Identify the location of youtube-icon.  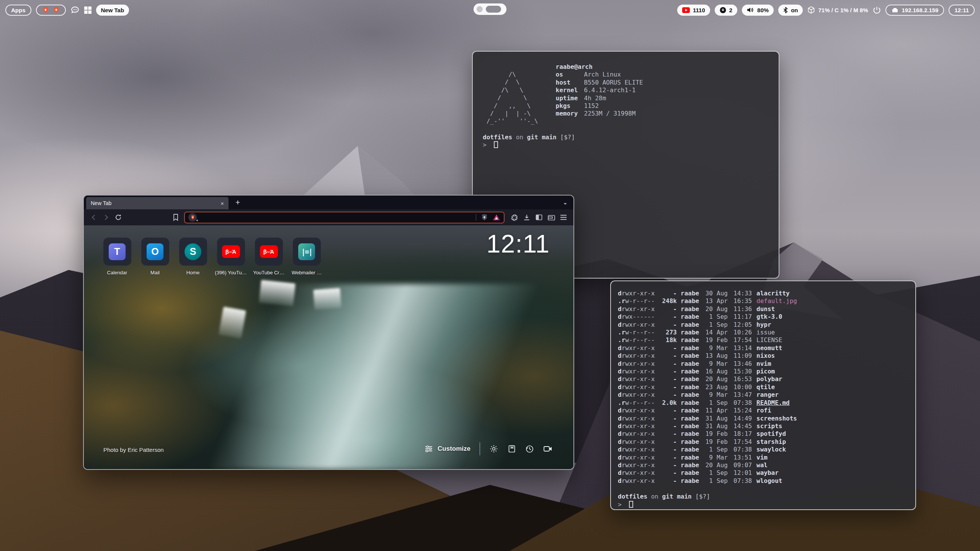
(686, 10).